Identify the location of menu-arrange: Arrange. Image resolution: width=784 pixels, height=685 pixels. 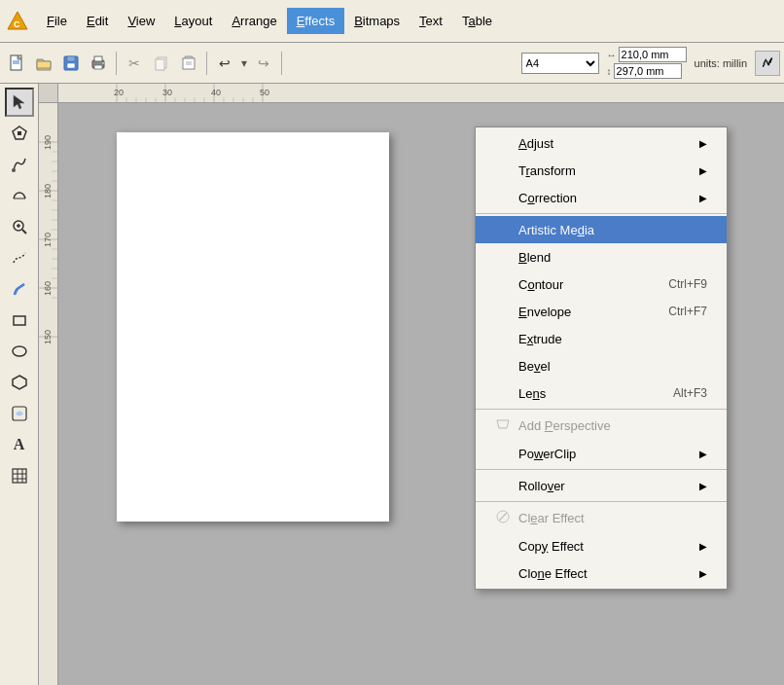
(254, 21).